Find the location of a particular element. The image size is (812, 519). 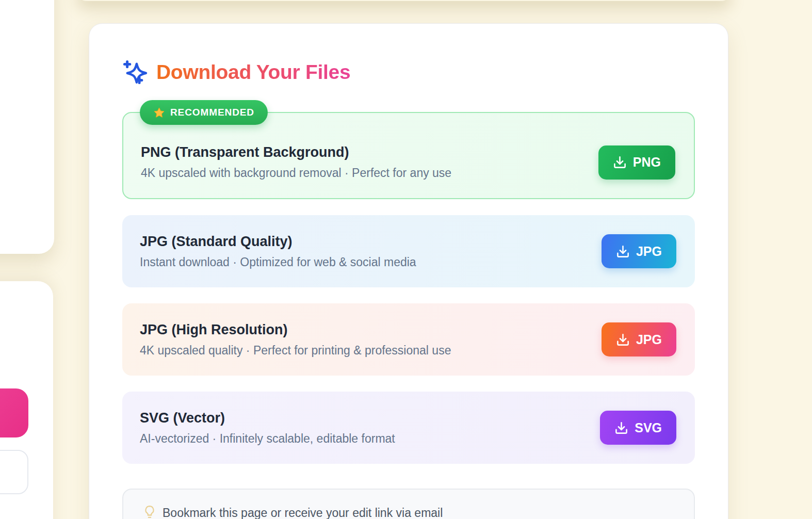

star-icon is located at coordinates (159, 112).